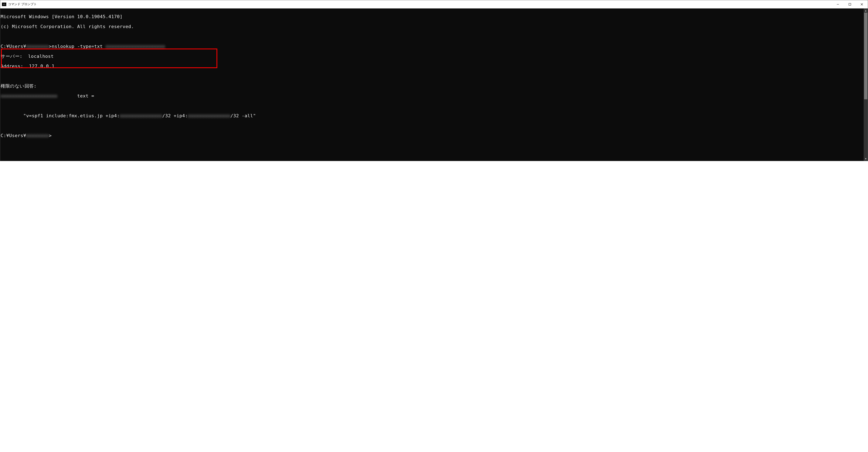  Describe the element at coordinates (850, 4) in the screenshot. I see `maximize-button` at that location.